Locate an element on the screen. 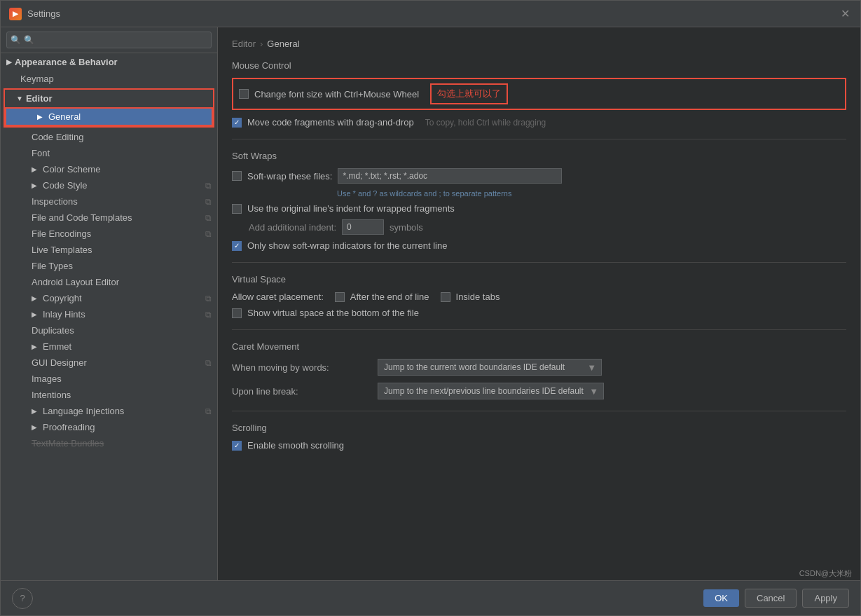  mouse-control-header: Mouse Control is located at coordinates (539, 66).